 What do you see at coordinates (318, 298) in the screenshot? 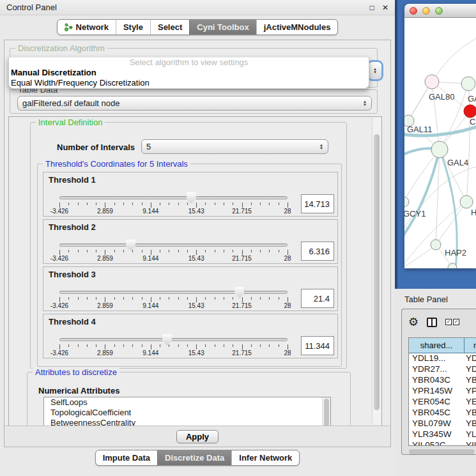
I see `threshold-value-field: 21.4` at bounding box center [318, 298].